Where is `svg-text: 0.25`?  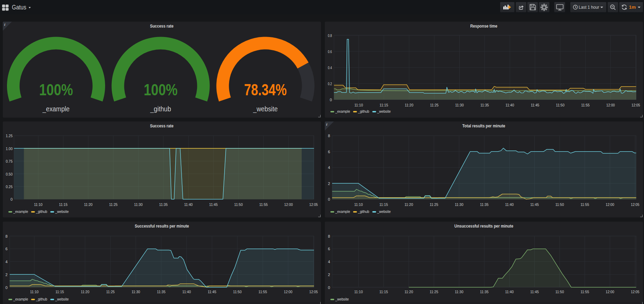 svg-text: 0.25 is located at coordinates (9, 187).